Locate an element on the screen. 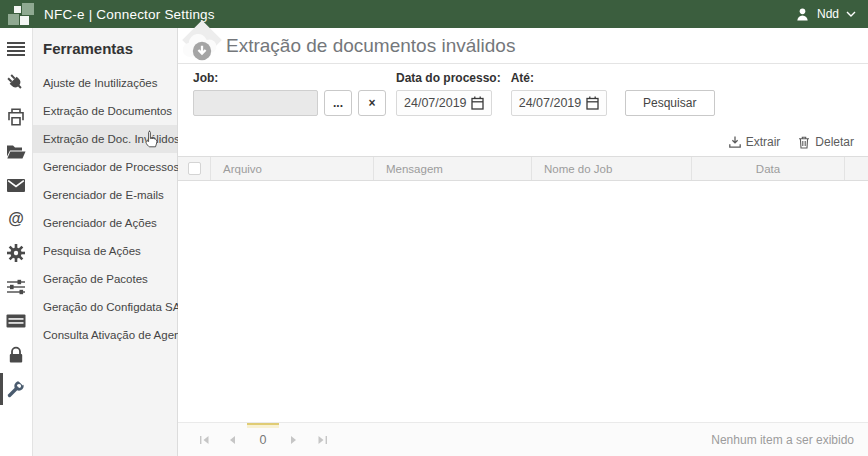 This screenshot has height=456, width=868. extract-action: Extrair is located at coordinates (755, 142).